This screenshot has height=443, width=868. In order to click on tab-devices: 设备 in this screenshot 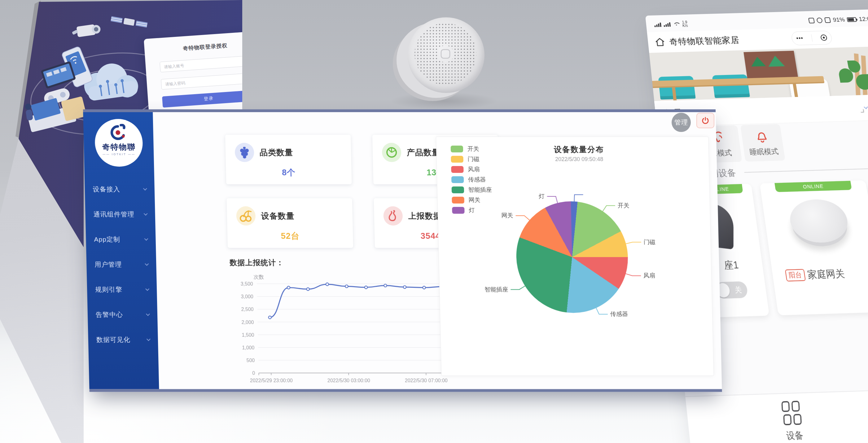, I will do `click(793, 421)`.